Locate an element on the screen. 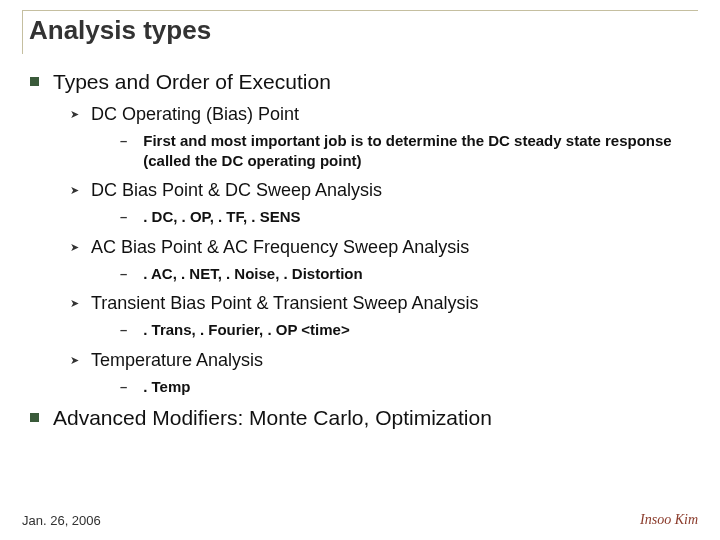  slide-title: Analysis types is located at coordinates (364, 30).